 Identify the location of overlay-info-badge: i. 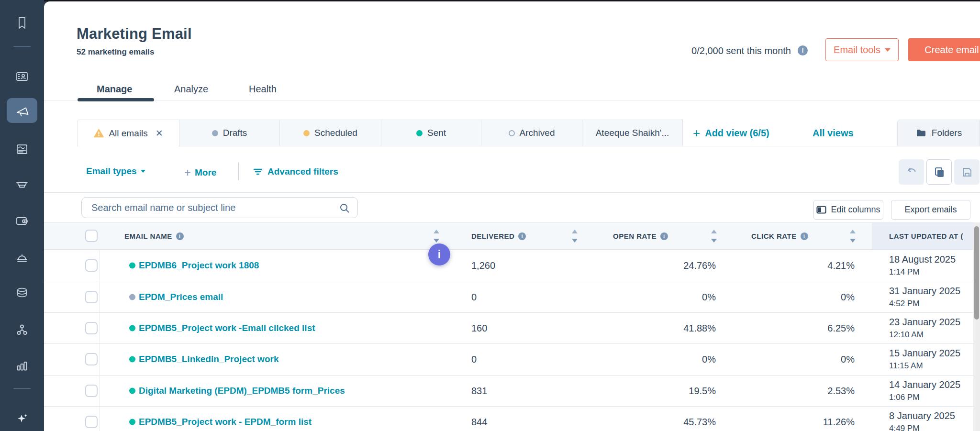
(439, 254).